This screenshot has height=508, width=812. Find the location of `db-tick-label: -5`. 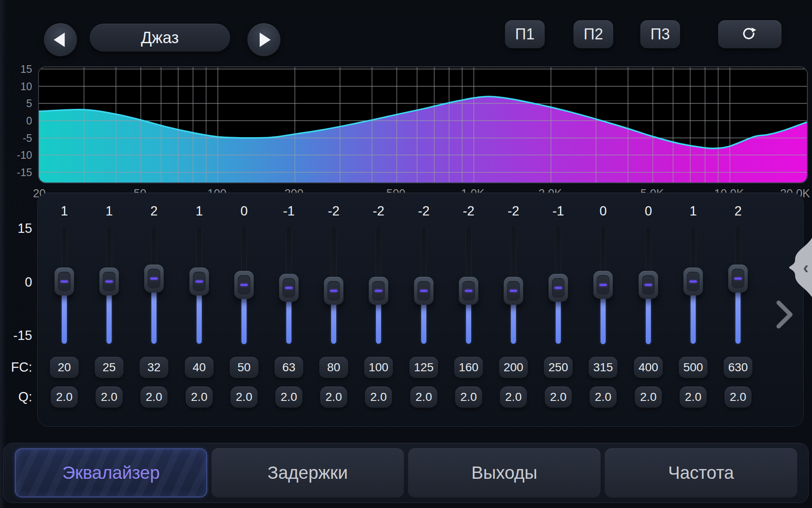

db-tick-label: -5 is located at coordinates (17, 138).